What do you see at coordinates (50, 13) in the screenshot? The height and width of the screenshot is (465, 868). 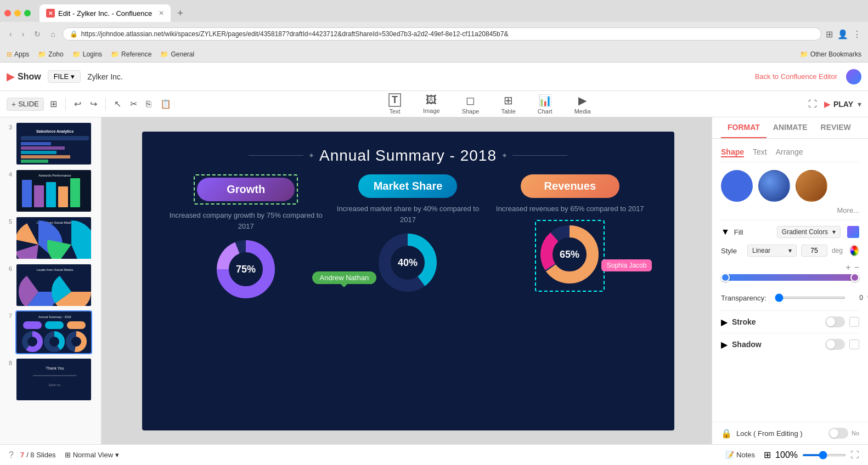 I see `tab-favicon: ✕` at bounding box center [50, 13].